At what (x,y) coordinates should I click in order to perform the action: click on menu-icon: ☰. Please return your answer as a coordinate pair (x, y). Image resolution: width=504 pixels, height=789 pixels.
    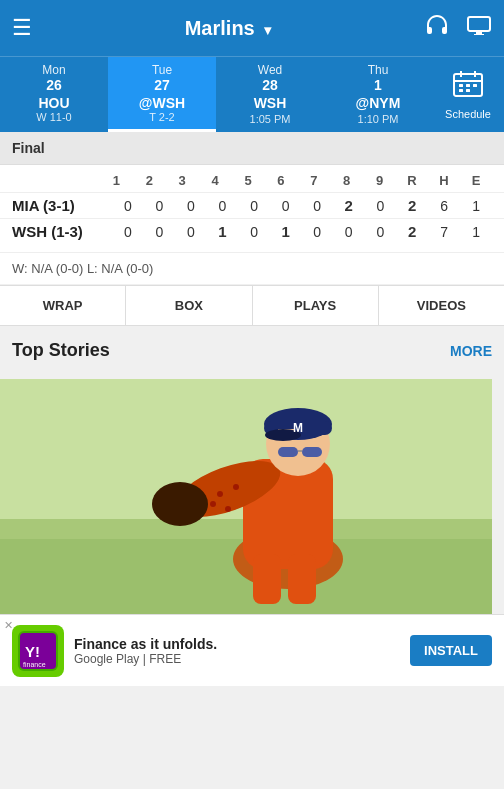
    Looking at the image, I should click on (22, 28).